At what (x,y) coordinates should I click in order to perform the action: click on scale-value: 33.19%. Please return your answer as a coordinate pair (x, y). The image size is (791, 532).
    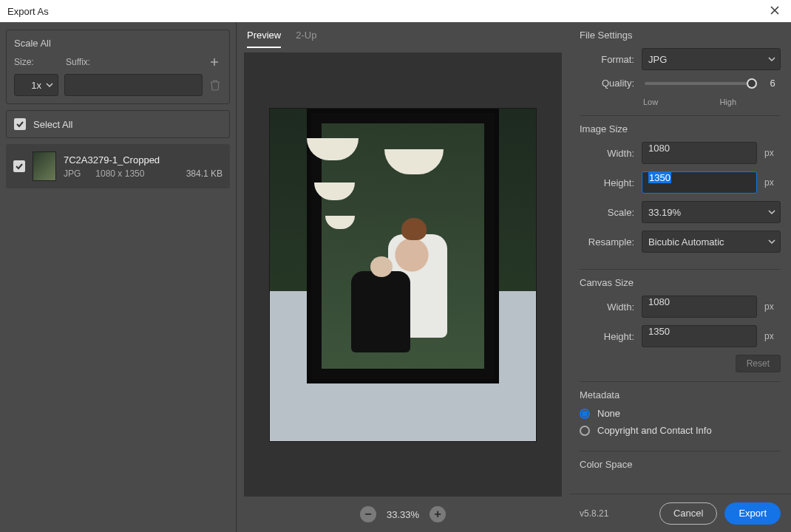
    Looking at the image, I should click on (665, 213).